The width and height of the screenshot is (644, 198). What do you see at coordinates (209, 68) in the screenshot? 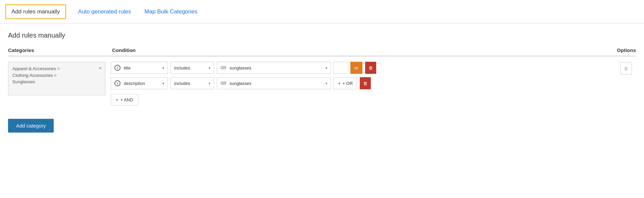
I see `includes-caret-1: ▾` at bounding box center [209, 68].